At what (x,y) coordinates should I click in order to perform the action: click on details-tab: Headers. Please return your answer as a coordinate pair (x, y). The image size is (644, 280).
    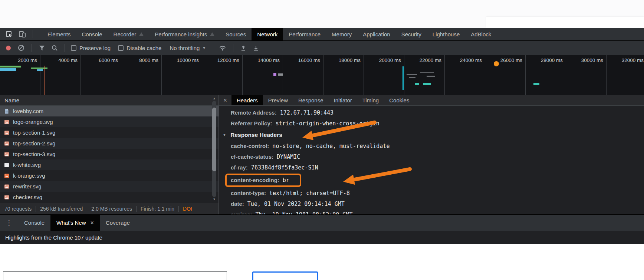
    Looking at the image, I should click on (247, 100).